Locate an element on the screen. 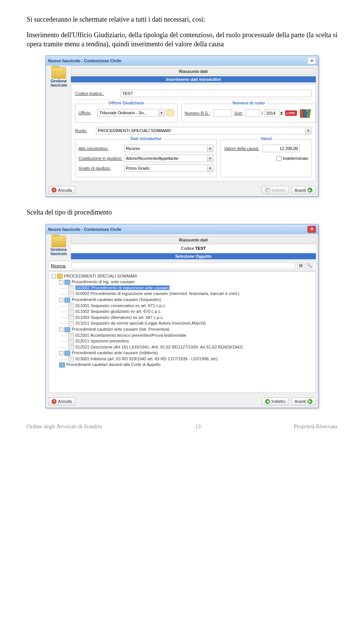 The image size is (364, 634). tree-item-label: Procedimenti cautelari davanti alla Cort… is located at coordinates (113, 364).